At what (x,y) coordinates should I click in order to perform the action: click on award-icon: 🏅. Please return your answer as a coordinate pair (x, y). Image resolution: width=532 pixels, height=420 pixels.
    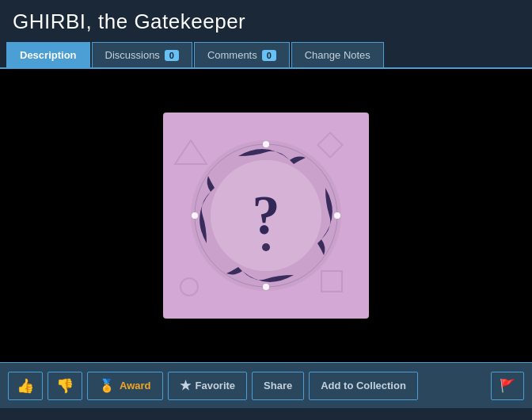
    Looking at the image, I should click on (107, 385).